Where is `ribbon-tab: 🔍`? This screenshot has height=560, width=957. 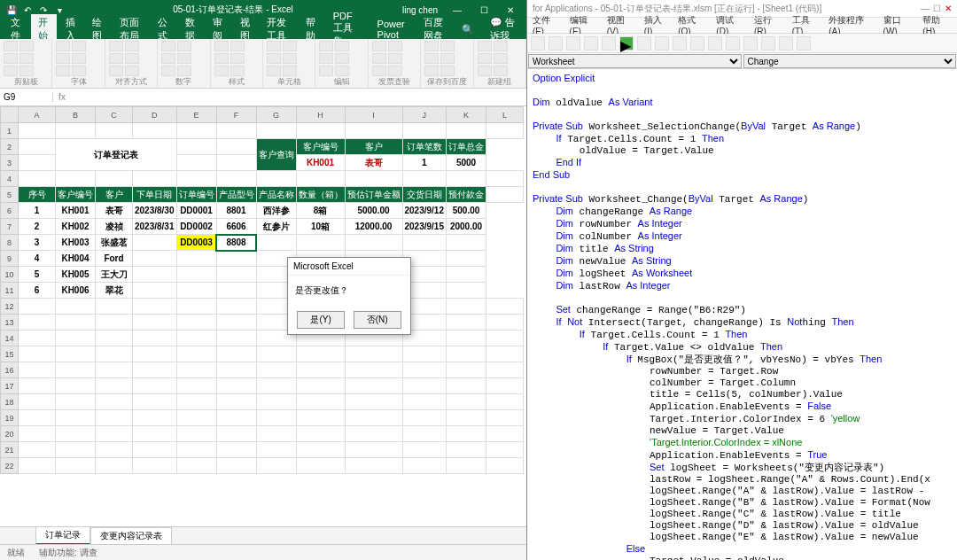 ribbon-tab: 🔍 is located at coordinates (468, 30).